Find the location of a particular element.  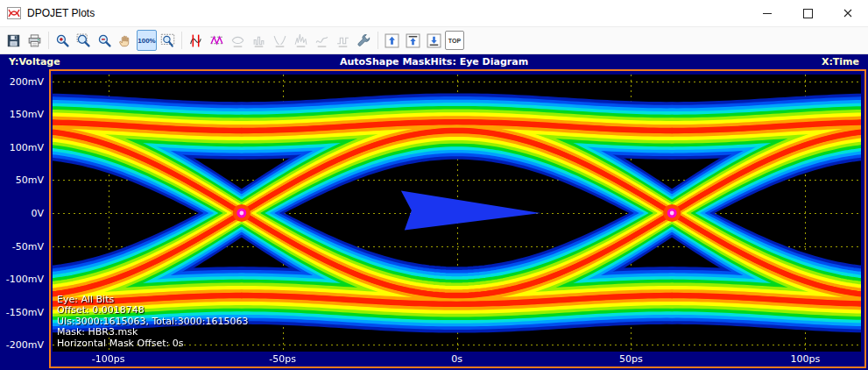

y-axis-labels: 200mV150mV100mV50mV0V-50mV-100mV-150mV-2… is located at coordinates (25, 219).